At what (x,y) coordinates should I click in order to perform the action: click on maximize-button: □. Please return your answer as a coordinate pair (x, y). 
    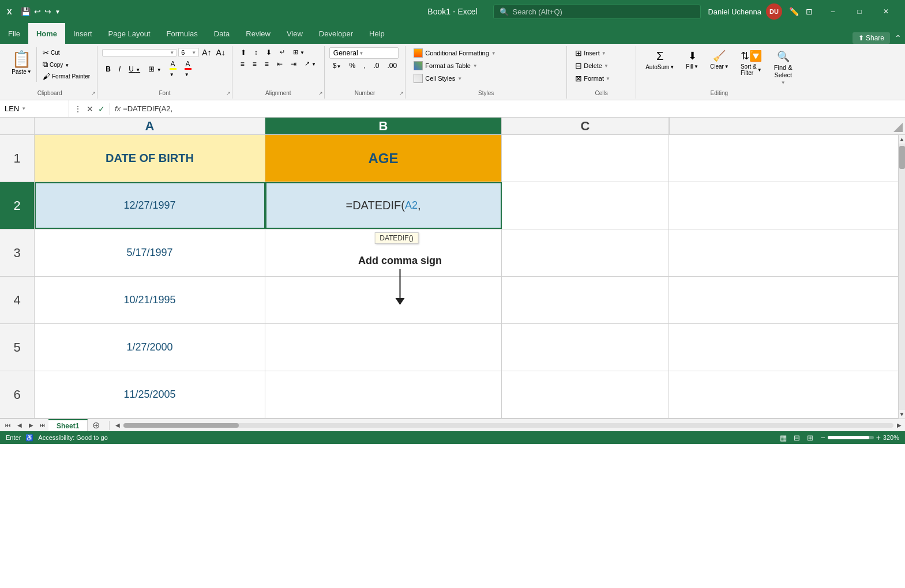
    Looking at the image, I should click on (859, 12).